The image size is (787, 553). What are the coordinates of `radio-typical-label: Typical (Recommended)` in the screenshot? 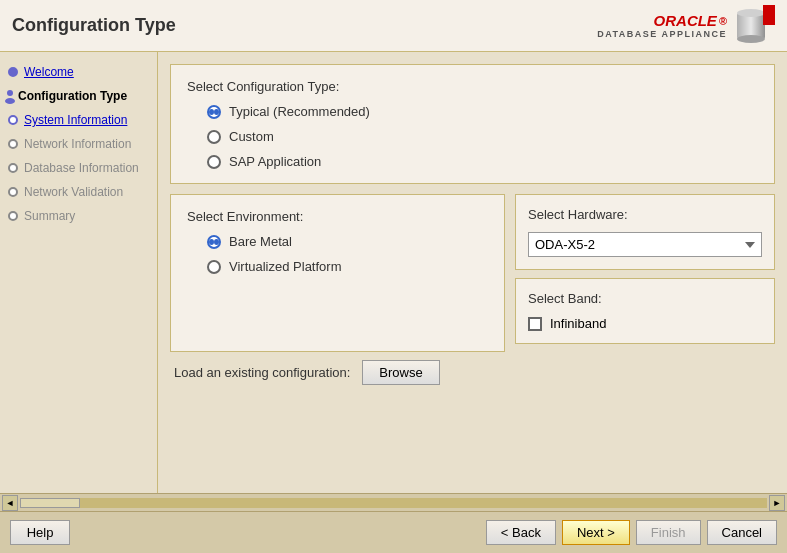 It's located at (300, 112).